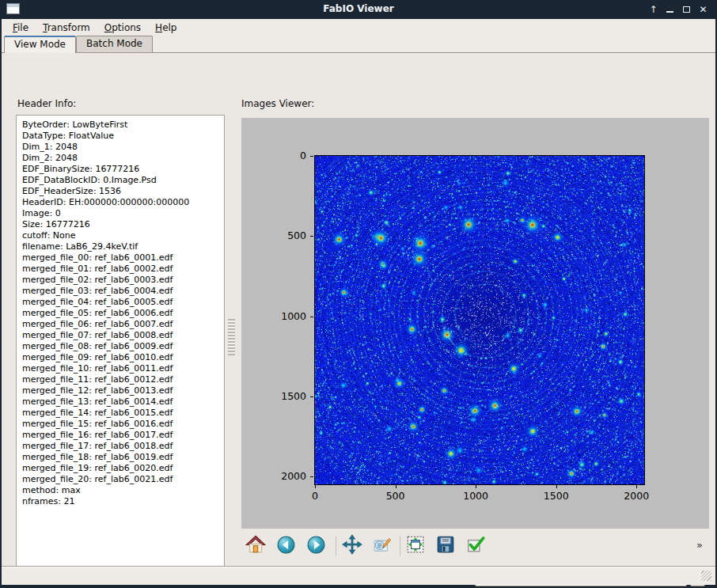 This screenshot has width=717, height=588. Describe the element at coordinates (120, 358) in the screenshot. I see `header-line: merged_file_09: ref_lab6_0010.edf` at that location.